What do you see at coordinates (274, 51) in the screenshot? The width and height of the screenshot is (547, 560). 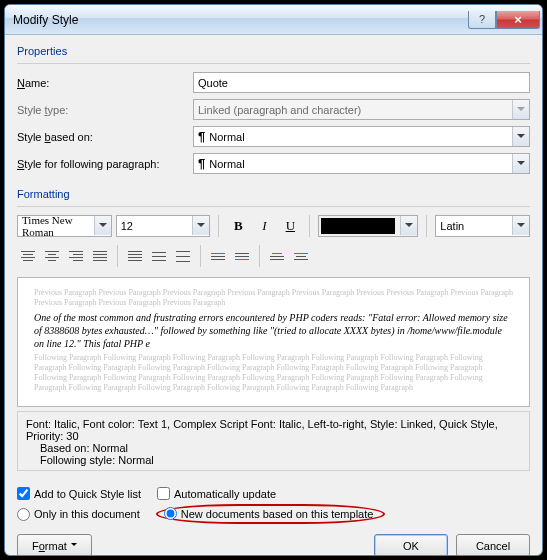 I see `properties-label: Properties` at bounding box center [274, 51].